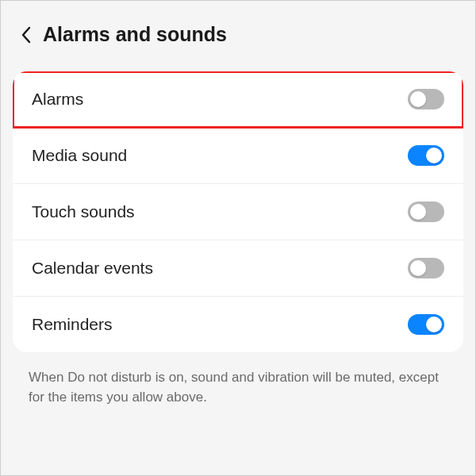 This screenshot has width=476, height=476. What do you see at coordinates (238, 155) in the screenshot?
I see `setting-row-media-sound: Media sound` at bounding box center [238, 155].